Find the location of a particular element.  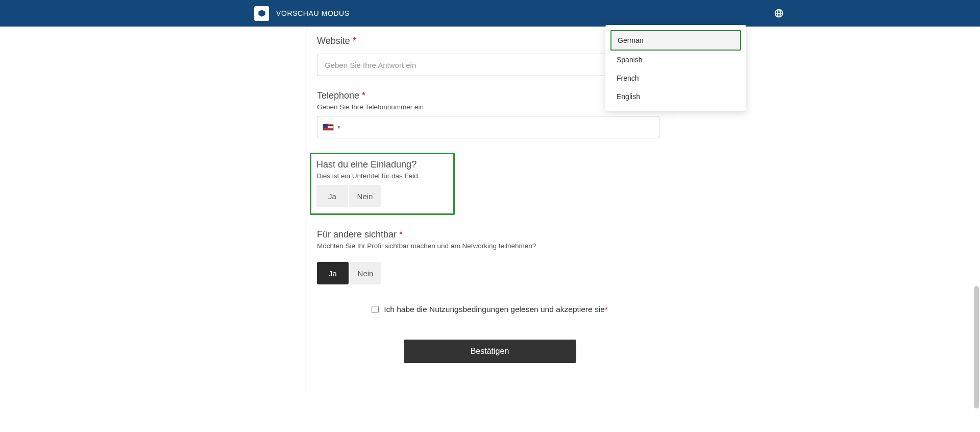

invitation-field-wrapper: Hast du eine Einladung? Dies ist ein Unt… is located at coordinates (490, 184).